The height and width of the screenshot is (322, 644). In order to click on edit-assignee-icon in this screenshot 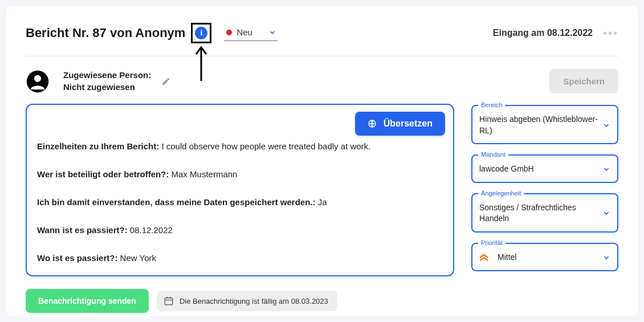, I will do `click(166, 81)`.